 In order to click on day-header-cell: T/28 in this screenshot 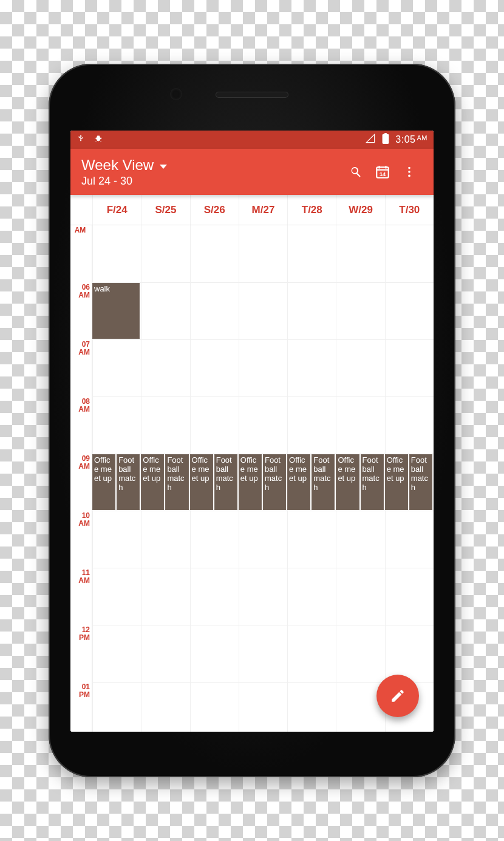, I will do `click(312, 210)`.